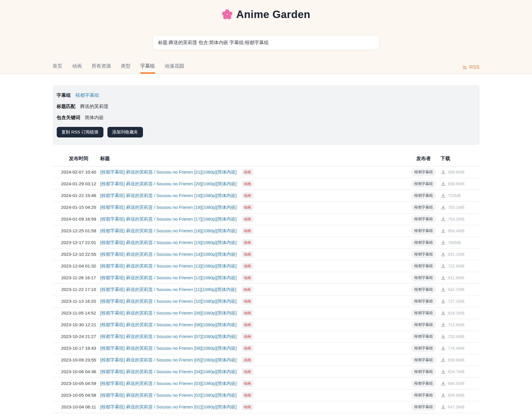 This screenshot has width=532, height=417. I want to click on copy-rss-button: 复制 RSS 订阅链接, so click(80, 132).